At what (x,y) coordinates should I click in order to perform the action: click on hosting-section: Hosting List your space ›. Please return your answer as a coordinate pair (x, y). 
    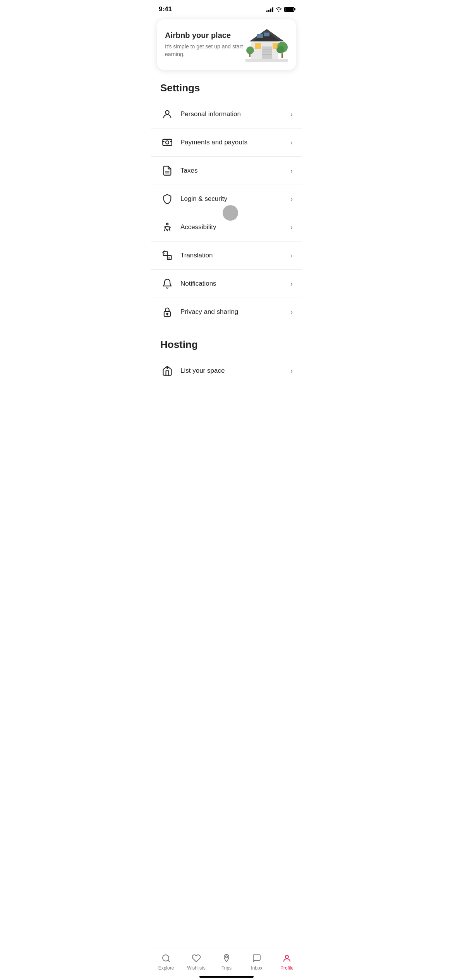
    Looking at the image, I should click on (226, 360).